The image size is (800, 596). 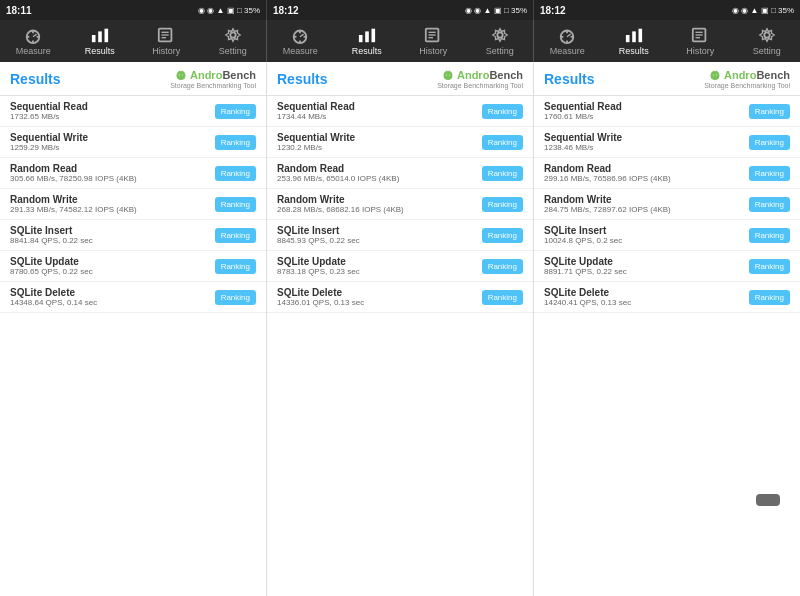 What do you see at coordinates (380, 297) in the screenshot?
I see `bench-info: SQLite Delete 14336.01 QPS, 0.13 sec` at bounding box center [380, 297].